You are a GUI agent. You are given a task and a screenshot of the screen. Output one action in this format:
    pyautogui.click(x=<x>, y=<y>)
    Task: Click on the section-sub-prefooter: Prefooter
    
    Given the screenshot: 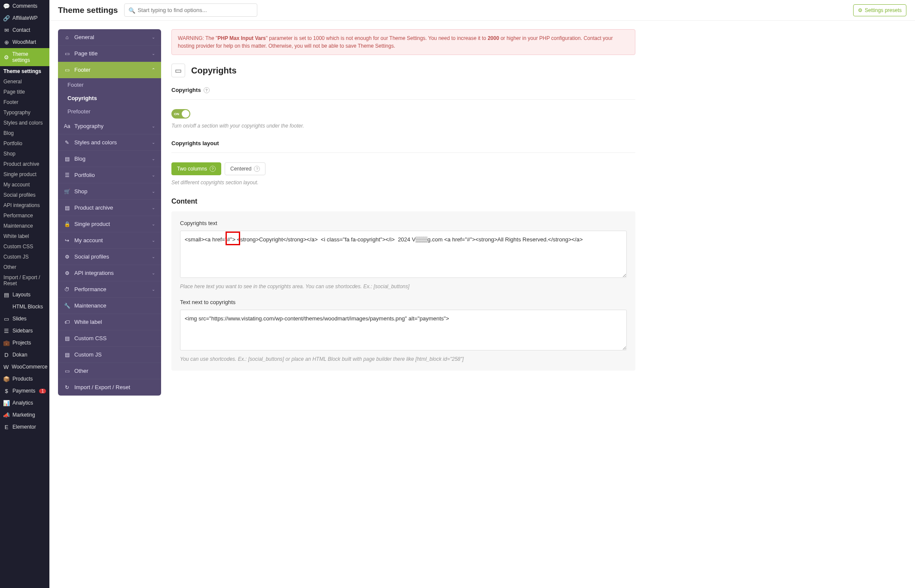 What is the action you would take?
    pyautogui.click(x=110, y=112)
    